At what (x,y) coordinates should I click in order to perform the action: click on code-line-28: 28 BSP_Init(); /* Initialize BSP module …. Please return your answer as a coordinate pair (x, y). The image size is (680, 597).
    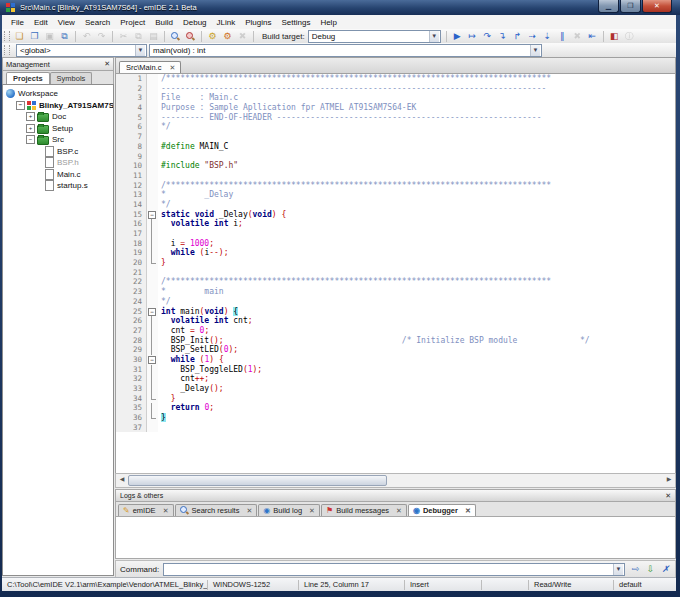
    Looking at the image, I should click on (396, 341).